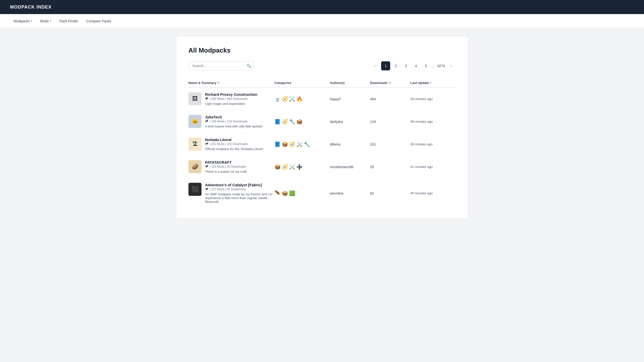 The image size is (644, 362). I want to click on nav-mods: Mods ▾, so click(46, 21).